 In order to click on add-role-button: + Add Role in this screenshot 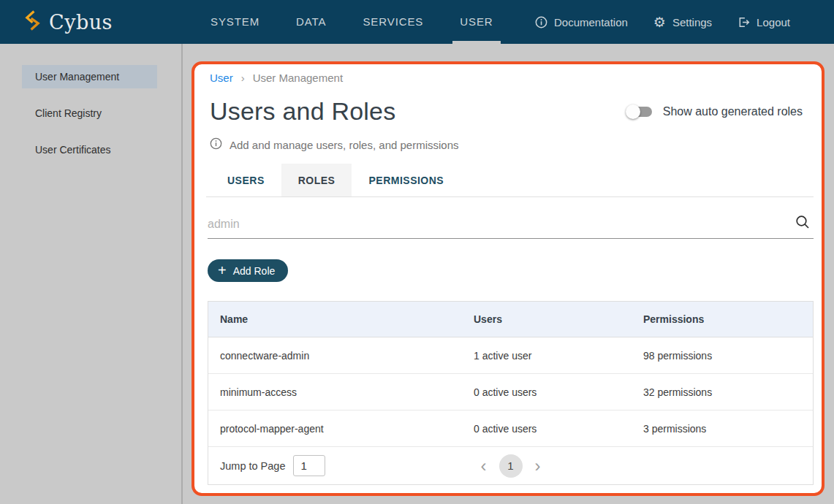, I will do `click(248, 270)`.